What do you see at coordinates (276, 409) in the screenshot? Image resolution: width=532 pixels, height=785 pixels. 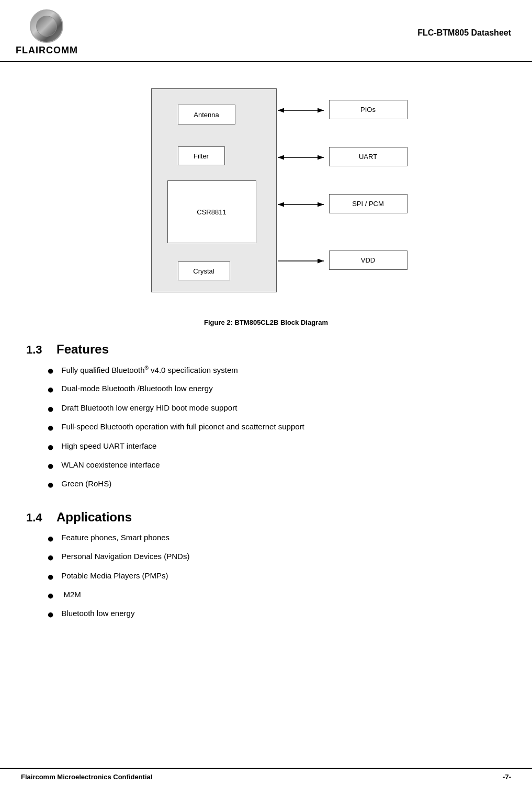 I see `list-item: ● Draft Bluetooth low energy HID boot mo…` at bounding box center [276, 409].